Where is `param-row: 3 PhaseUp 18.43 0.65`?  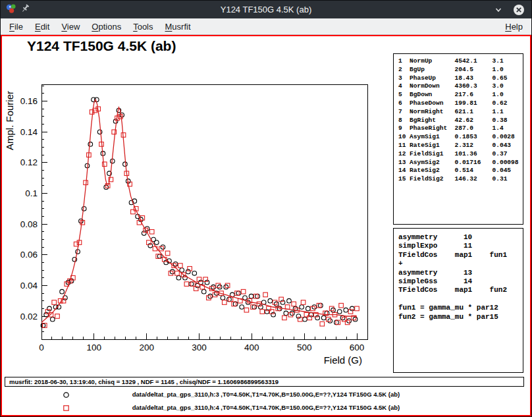
param-row: 3 PhaseUp 18.43 0.65 is located at coordinates (461, 79).